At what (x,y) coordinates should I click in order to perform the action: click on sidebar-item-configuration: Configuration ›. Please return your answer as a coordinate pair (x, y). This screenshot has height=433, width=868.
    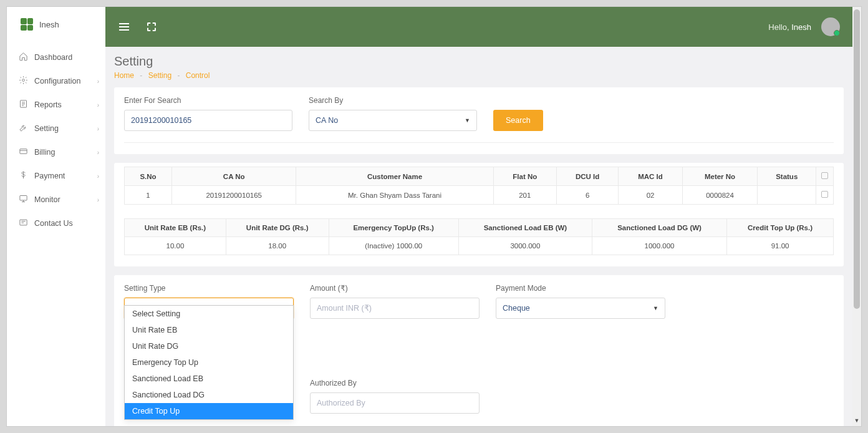
    Looking at the image, I should click on (56, 81).